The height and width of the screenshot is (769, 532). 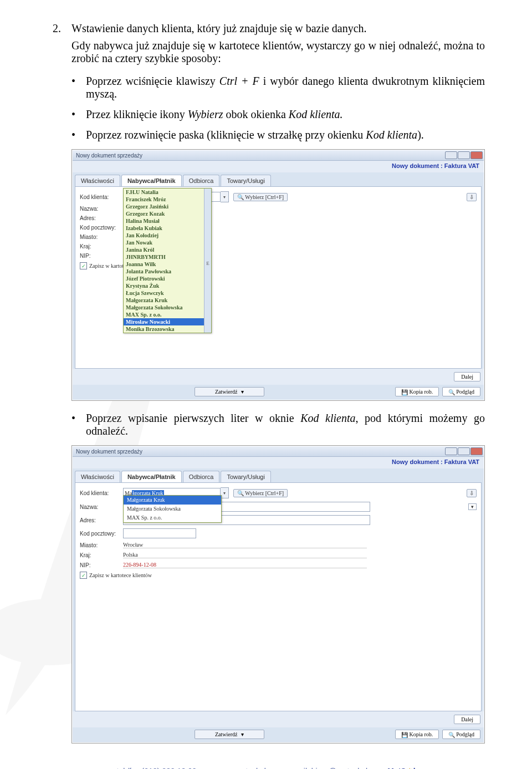 What do you see at coordinates (278, 88) in the screenshot?
I see `bullet-1: Poprzez wciśnięcie klawiszy Ctrl + F i w…` at bounding box center [278, 88].